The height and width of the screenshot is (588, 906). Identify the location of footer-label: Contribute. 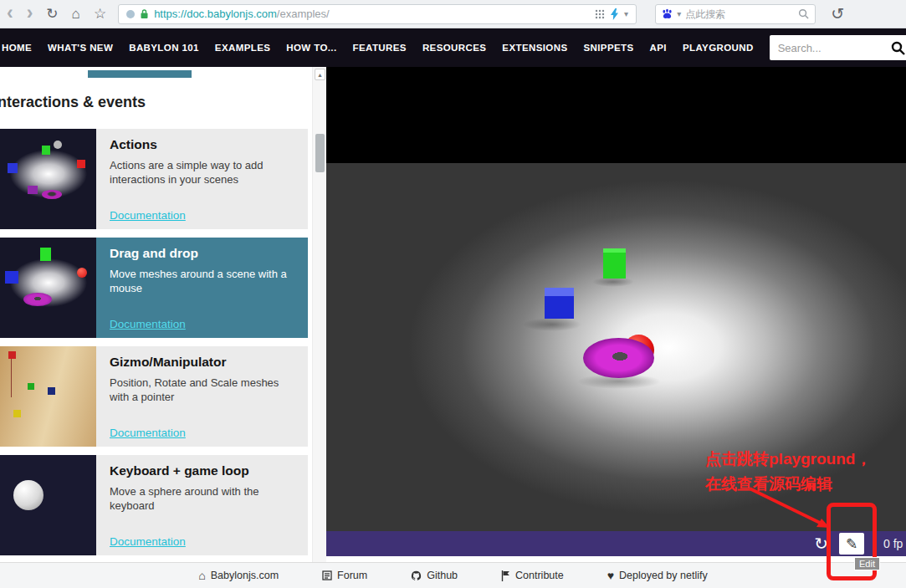
(540, 575).